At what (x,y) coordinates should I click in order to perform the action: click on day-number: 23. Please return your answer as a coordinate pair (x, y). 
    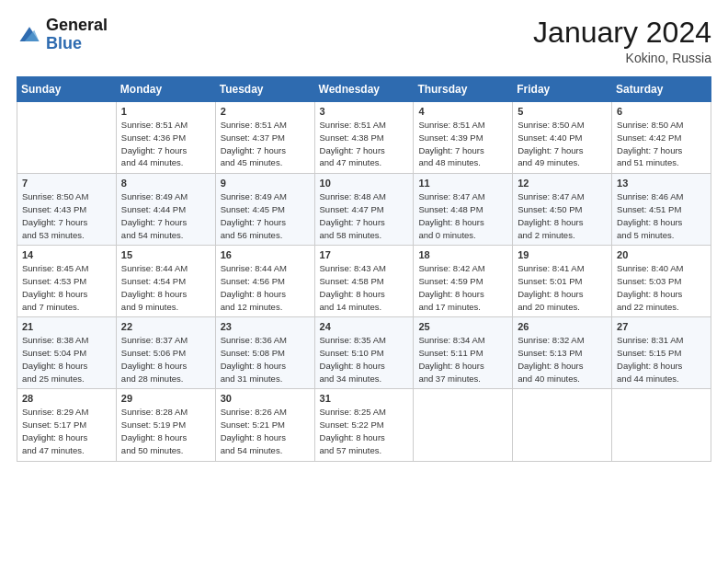
    Looking at the image, I should click on (265, 327).